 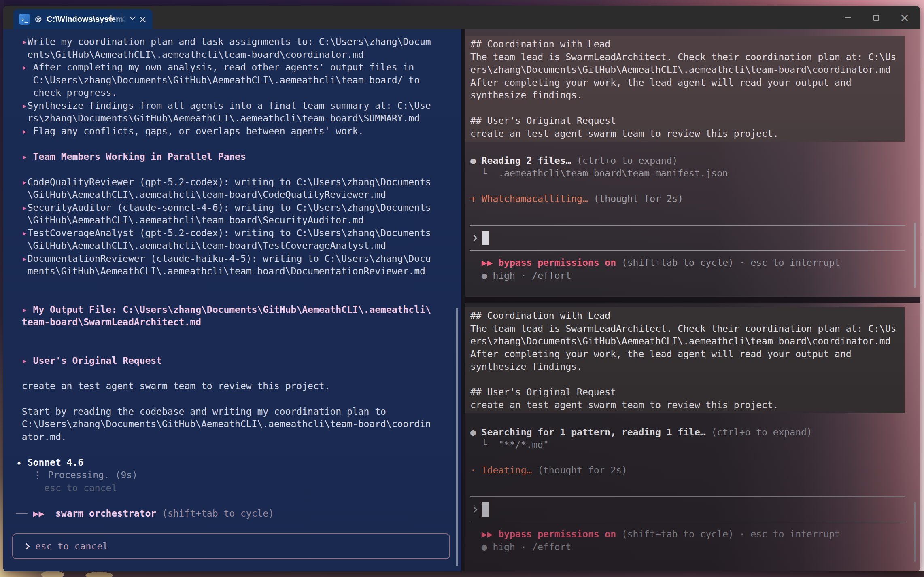 I want to click on terminal-text-segment: The team lead is SwarmLeadArchitect. Che…, so click(x=683, y=57).